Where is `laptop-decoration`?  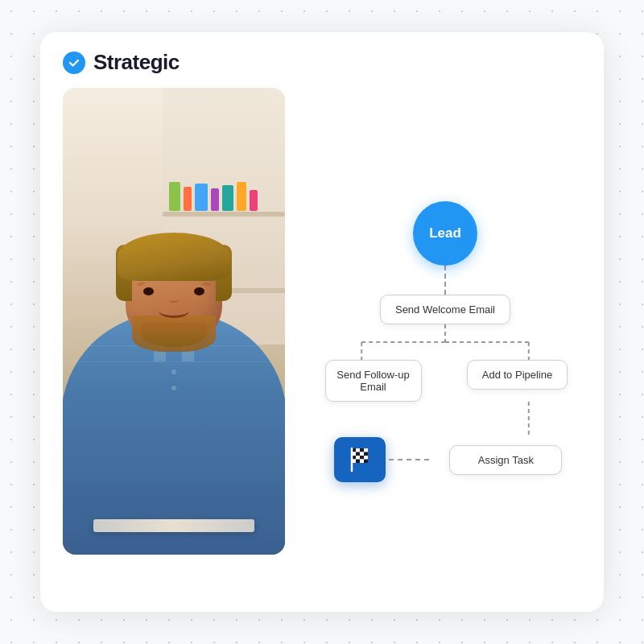 laptop-decoration is located at coordinates (174, 526).